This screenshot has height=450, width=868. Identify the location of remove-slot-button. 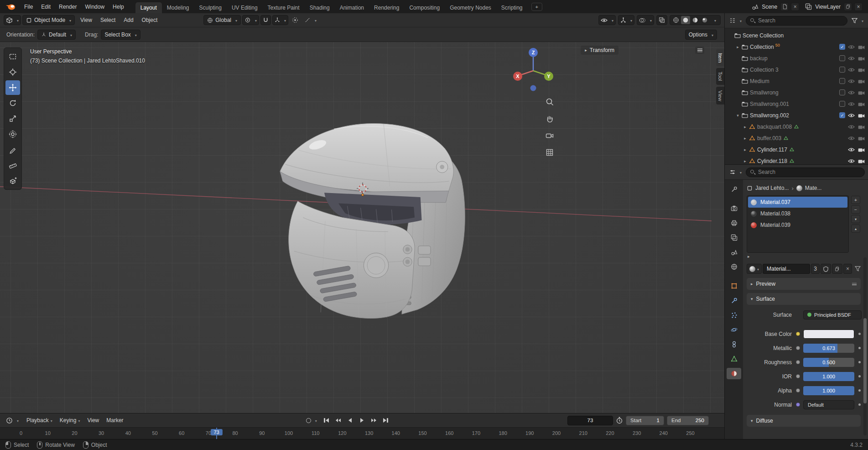
(856, 209).